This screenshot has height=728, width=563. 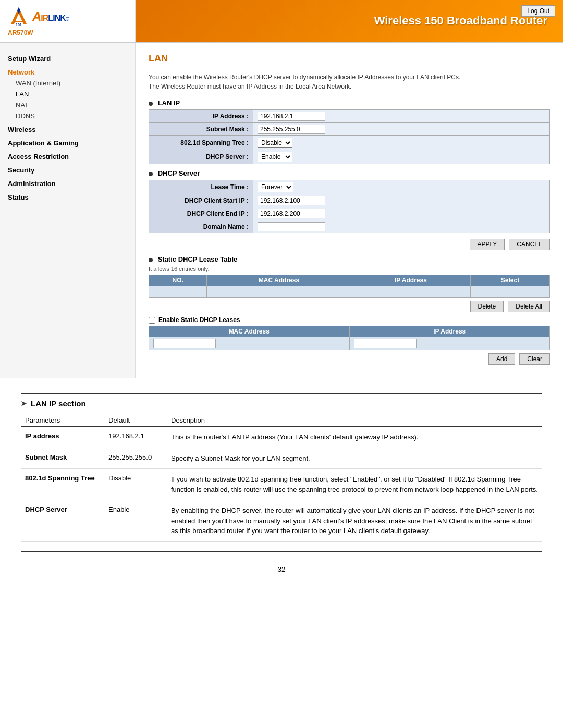 I want to click on dhcp-server-label: DHCP Server :, so click(x=201, y=157).